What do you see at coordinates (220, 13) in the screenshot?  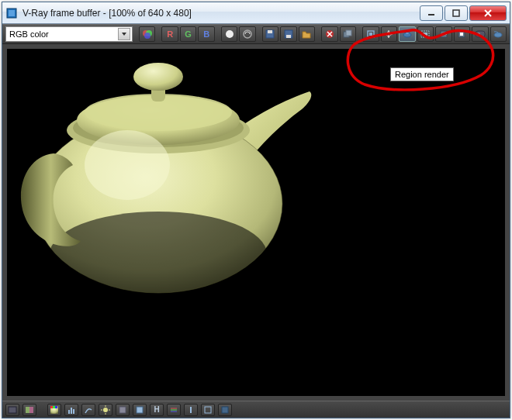 I see `window-title: V-Ray frame buffer - [100% of 640 x 480]` at bounding box center [220, 13].